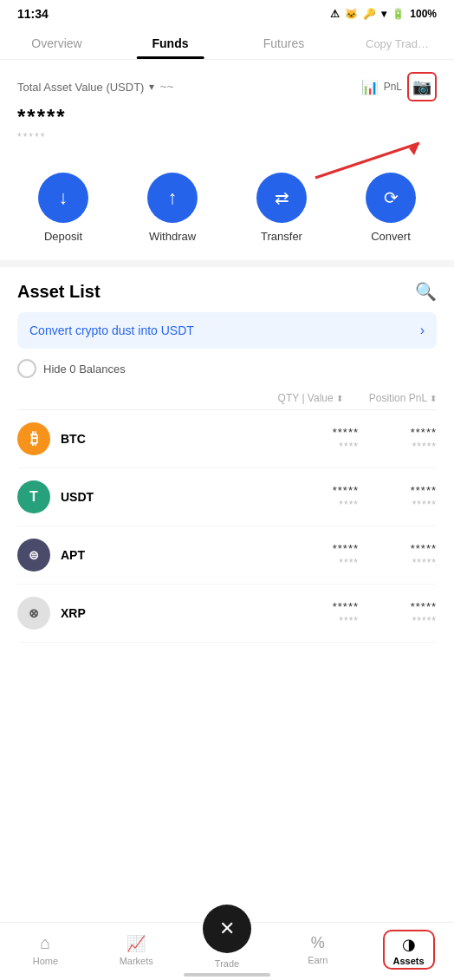  I want to click on convert-dust-text: Convert crypto dust into USDT, so click(112, 330).